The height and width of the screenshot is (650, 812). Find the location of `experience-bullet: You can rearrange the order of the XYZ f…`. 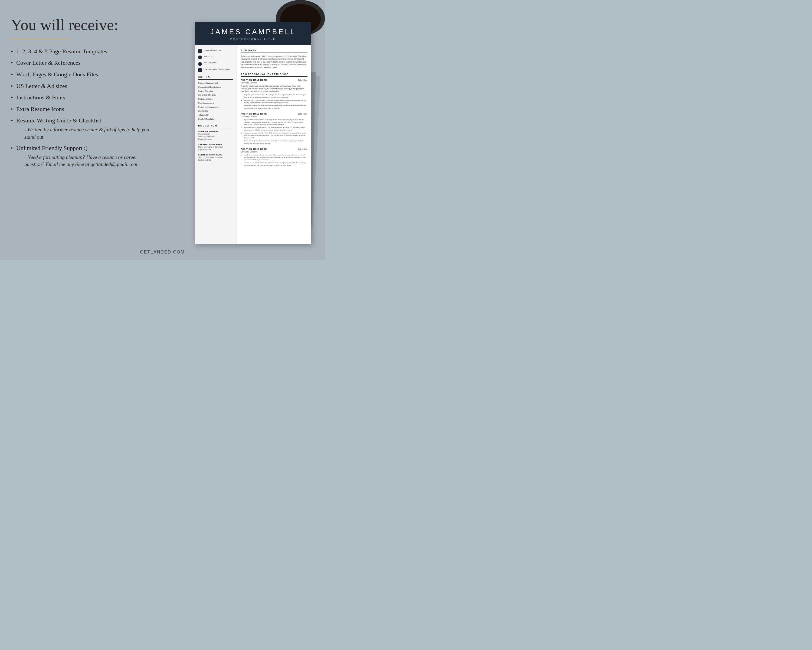

experience-bullet: You can rearrange the order of the XYZ f… is located at coordinates (276, 136).